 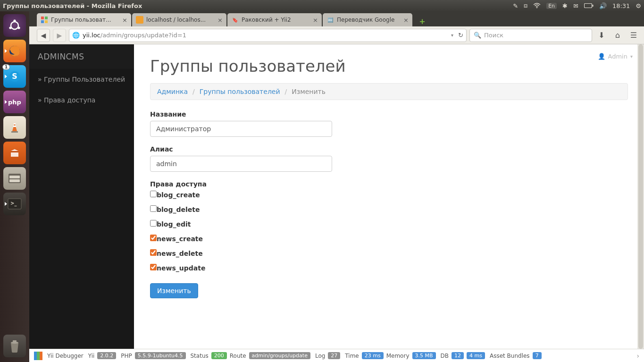 I want to click on tab-label: Раковский + Yii2, so click(x=276, y=20).